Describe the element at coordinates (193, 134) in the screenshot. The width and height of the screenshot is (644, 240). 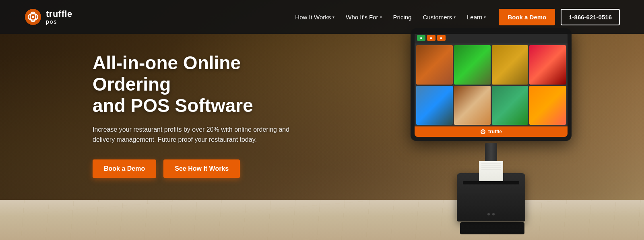
I see `hero-subtext: Increase your restaurant profits by over…` at that location.